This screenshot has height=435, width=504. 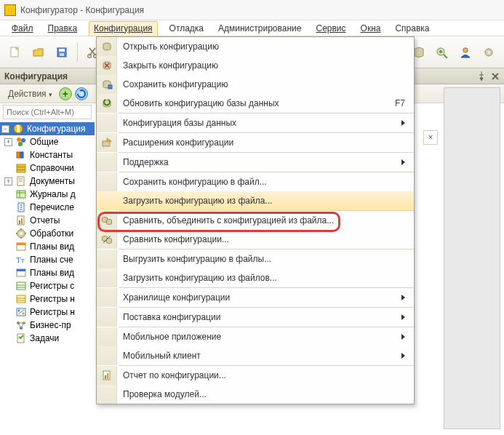 What do you see at coordinates (255, 123) in the screenshot?
I see `menu-item: Конфигурация базы данных` at bounding box center [255, 123].